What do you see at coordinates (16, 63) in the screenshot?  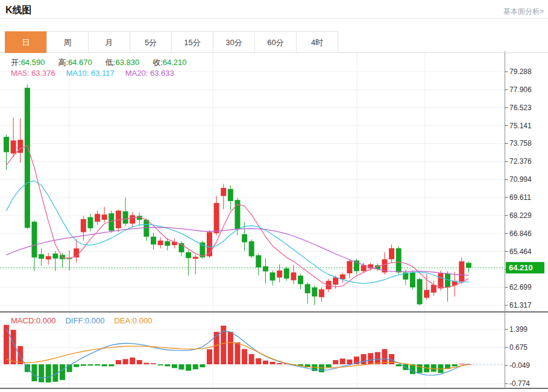 I see `ohlc-open-label: 开:` at bounding box center [16, 63].